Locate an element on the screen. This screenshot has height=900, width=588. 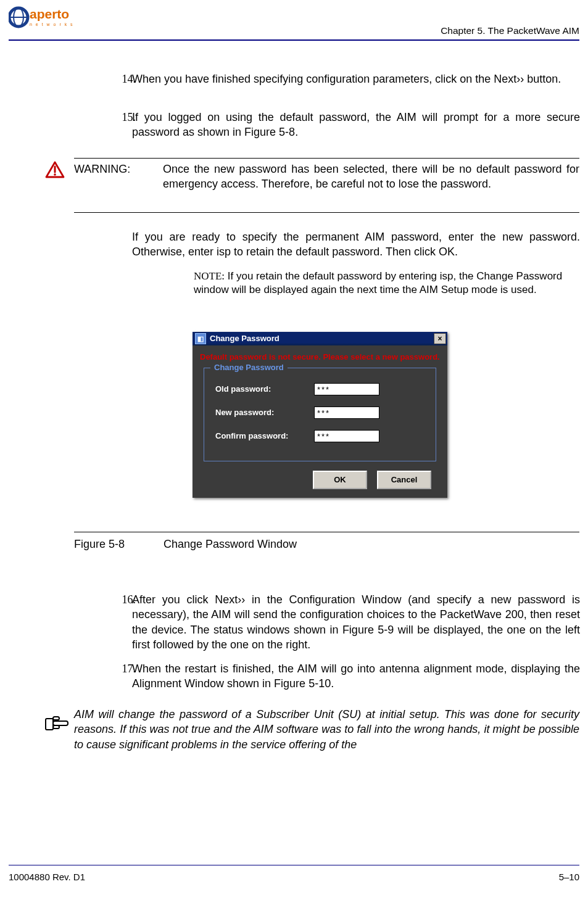
new-password-label: New password: is located at coordinates (265, 413).